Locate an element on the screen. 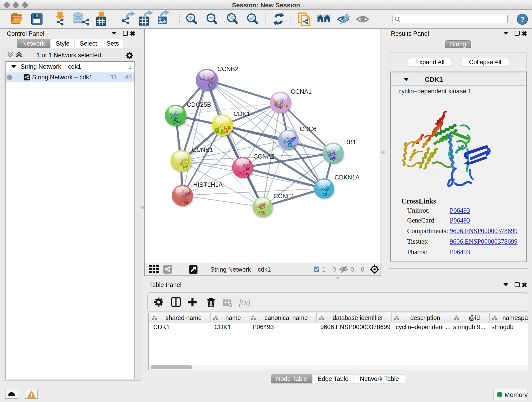 This screenshot has width=532, height=402. svg-text: f(x) is located at coordinates (245, 302).